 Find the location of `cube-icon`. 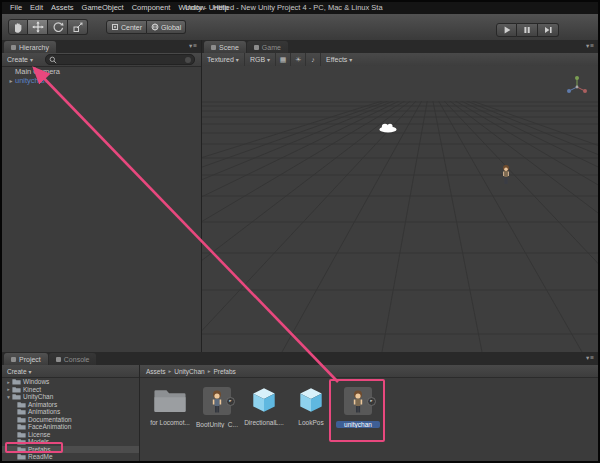

cube-icon is located at coordinates (264, 401).